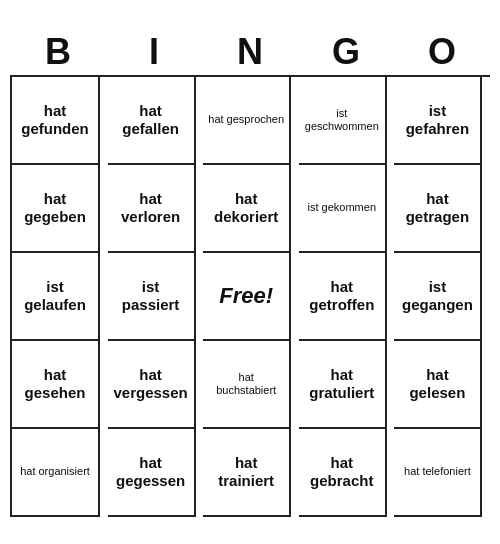  Describe the element at coordinates (438, 297) in the screenshot. I see `bingo-cell: ist gegangen` at that location.